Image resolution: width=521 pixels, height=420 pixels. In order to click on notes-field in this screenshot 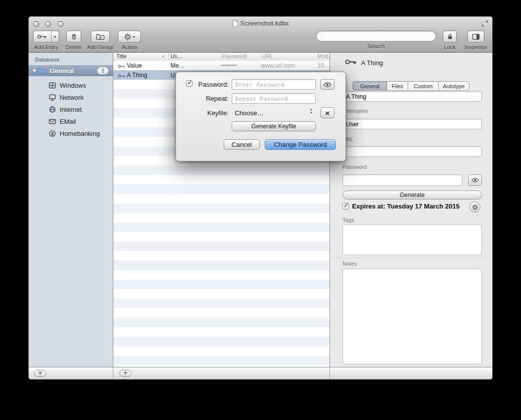, I will do `click(412, 317)`.